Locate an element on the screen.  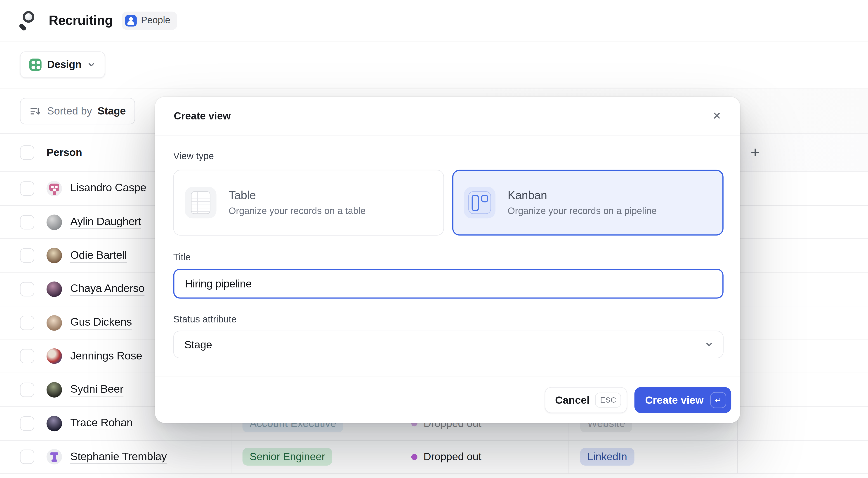
view-tab-label: Design is located at coordinates (64, 65).